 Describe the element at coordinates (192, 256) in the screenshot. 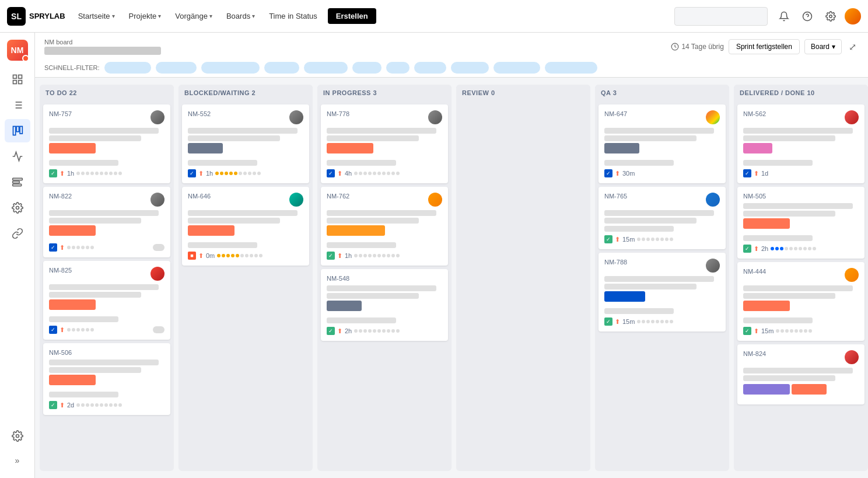

I see `card-checkbox: ■` at that location.